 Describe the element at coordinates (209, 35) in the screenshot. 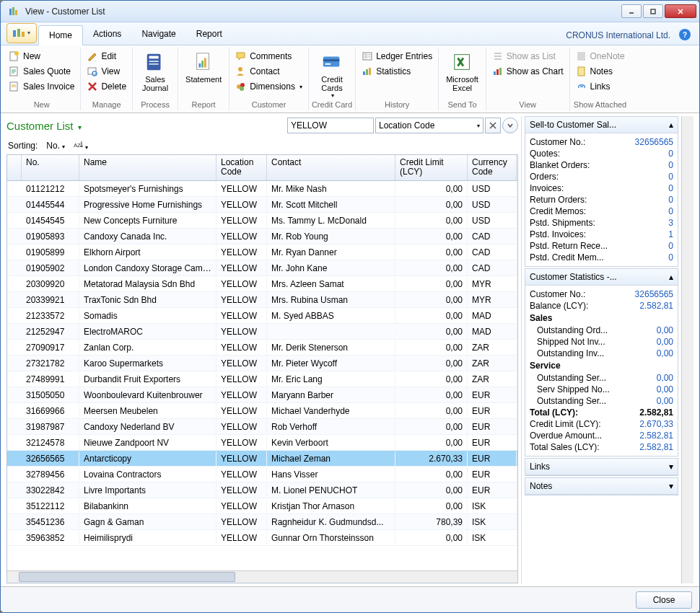

I see `tab-report: Report` at that location.